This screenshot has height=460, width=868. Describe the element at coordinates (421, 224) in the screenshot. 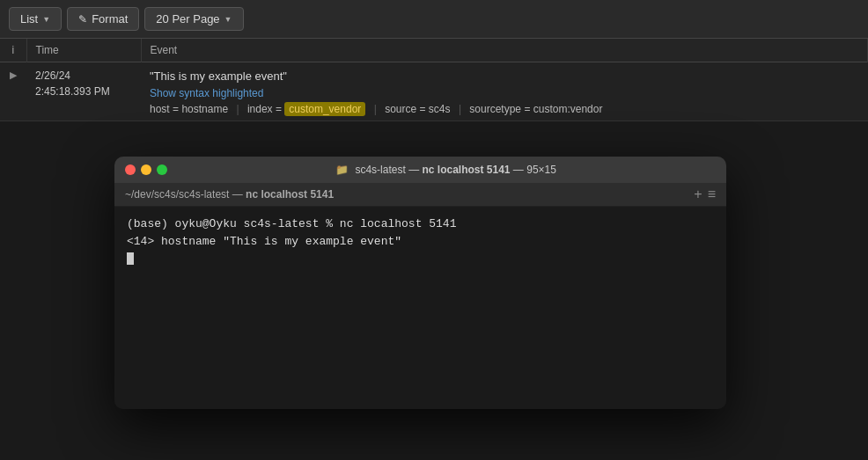

I see `terminal-line-1: (base) oyku@Oyku sc4s-latest % nc localh…` at that location.